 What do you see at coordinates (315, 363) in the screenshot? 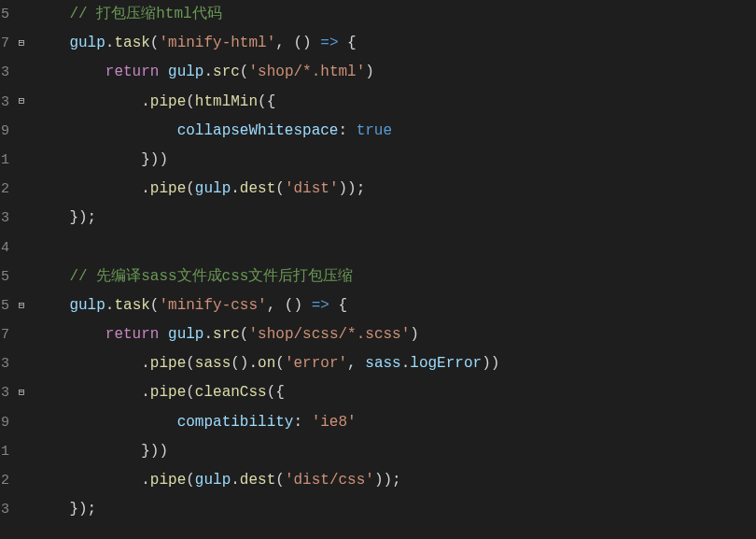
I see `string-literal: 'error'` at bounding box center [315, 363].